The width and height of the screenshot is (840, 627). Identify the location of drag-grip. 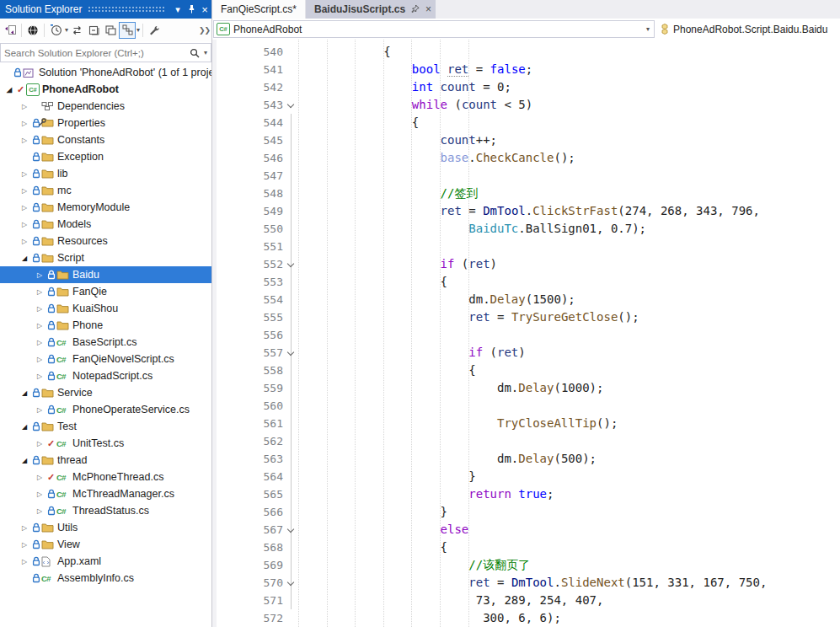
(126, 10).